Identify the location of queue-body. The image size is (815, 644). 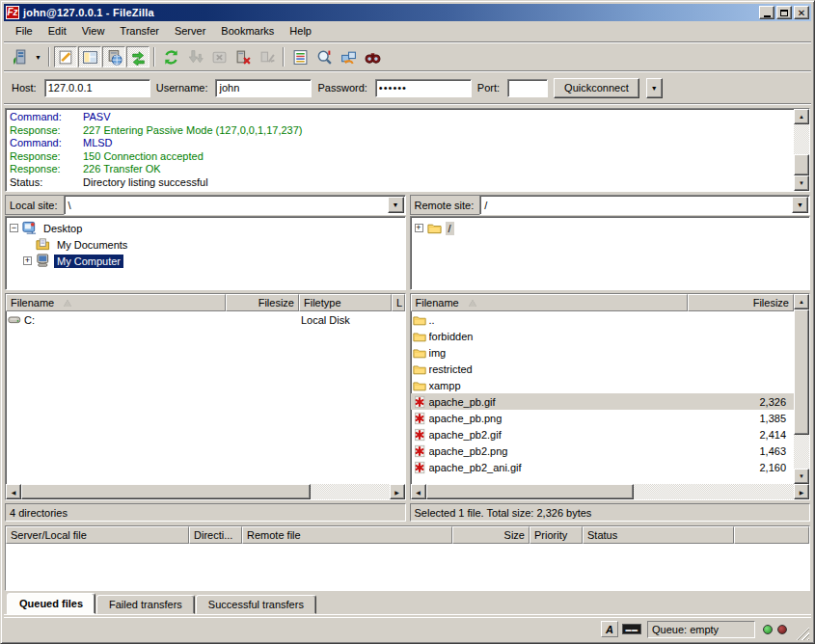
(407, 567).